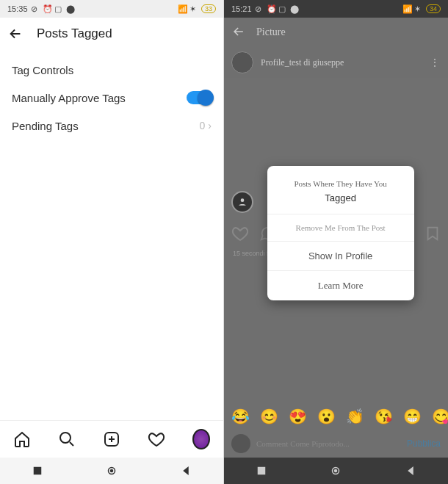  What do you see at coordinates (336, 416) in the screenshot?
I see `emoji-quick-row: 😂 😊 😍 😮 👏 😘 😁 😋` at bounding box center [336, 416].